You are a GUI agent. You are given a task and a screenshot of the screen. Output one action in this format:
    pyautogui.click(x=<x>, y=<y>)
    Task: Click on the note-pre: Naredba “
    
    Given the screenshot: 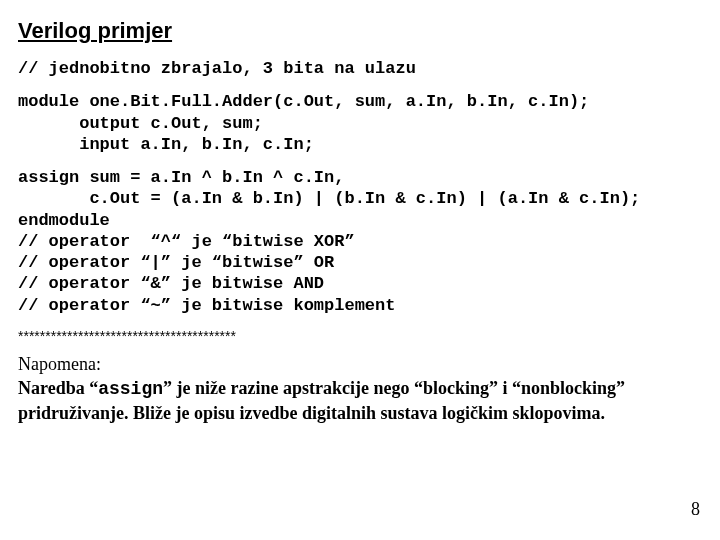 What is the action you would take?
    pyautogui.click(x=58, y=388)
    